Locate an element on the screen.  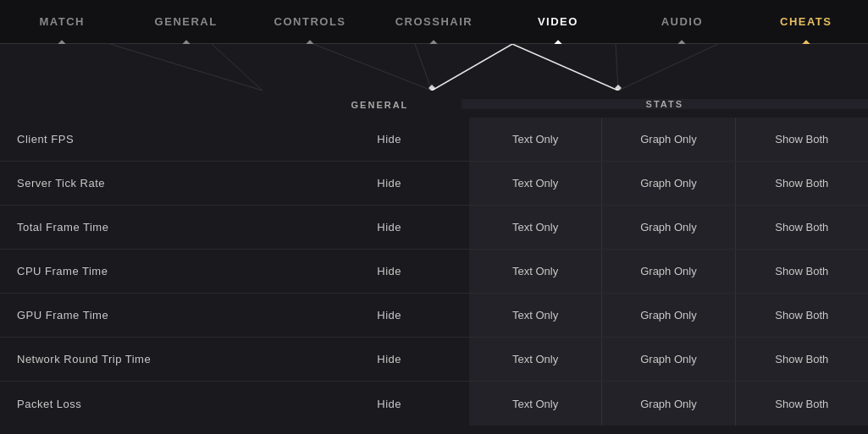
nav-item-cheats: CHEATS is located at coordinates (806, 22).